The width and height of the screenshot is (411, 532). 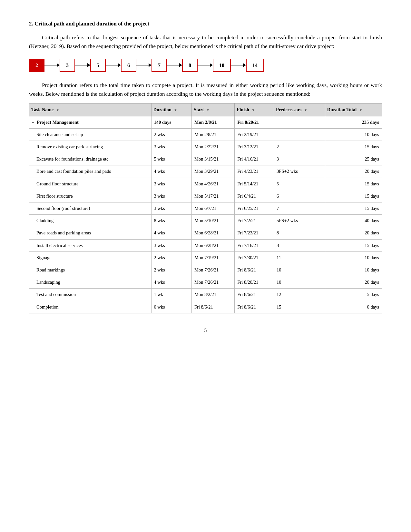 What do you see at coordinates (206, 65) in the screenshot?
I see `critical-path-diagram: 2356781014` at bounding box center [206, 65].